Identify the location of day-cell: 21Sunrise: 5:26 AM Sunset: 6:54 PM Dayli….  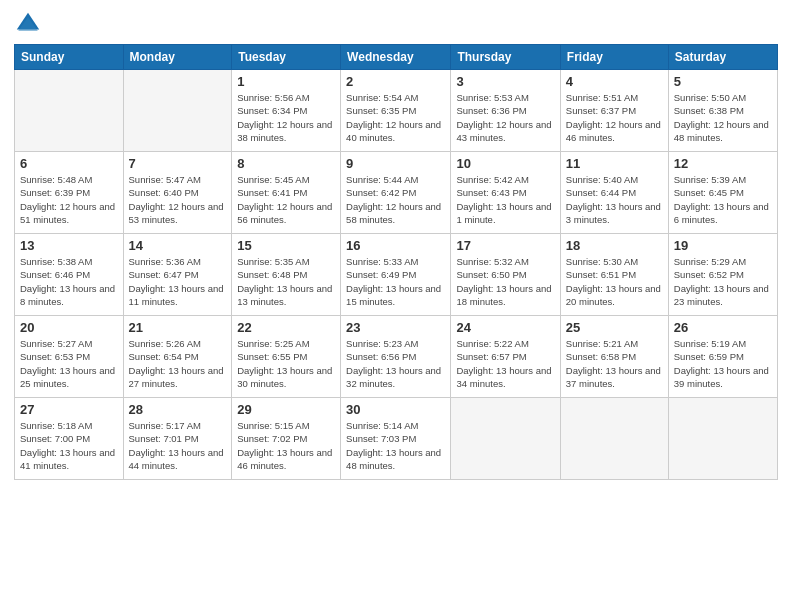
(178, 357).